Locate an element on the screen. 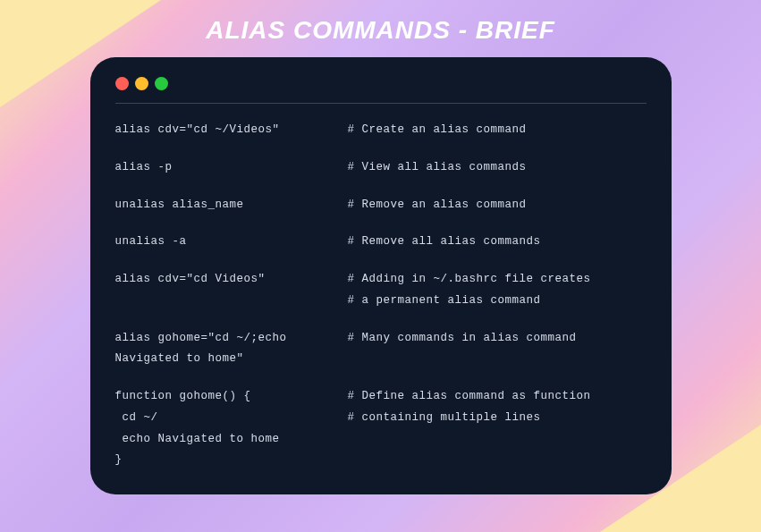 The width and height of the screenshot is (761, 532). comment-text: # containing multiple lines is located at coordinates (444, 418).